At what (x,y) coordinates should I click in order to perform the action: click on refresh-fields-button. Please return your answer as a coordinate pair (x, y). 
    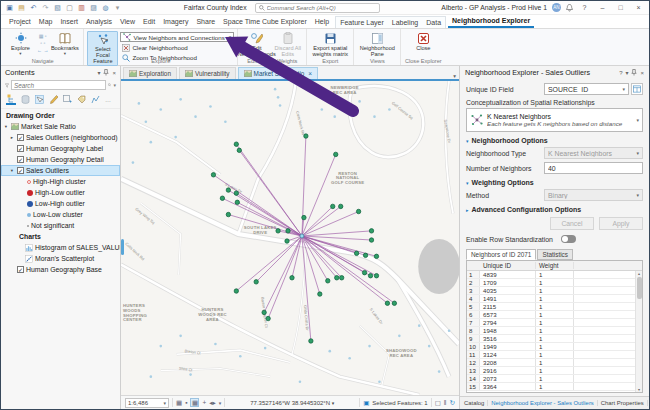
    Looking at the image, I should click on (637, 89).